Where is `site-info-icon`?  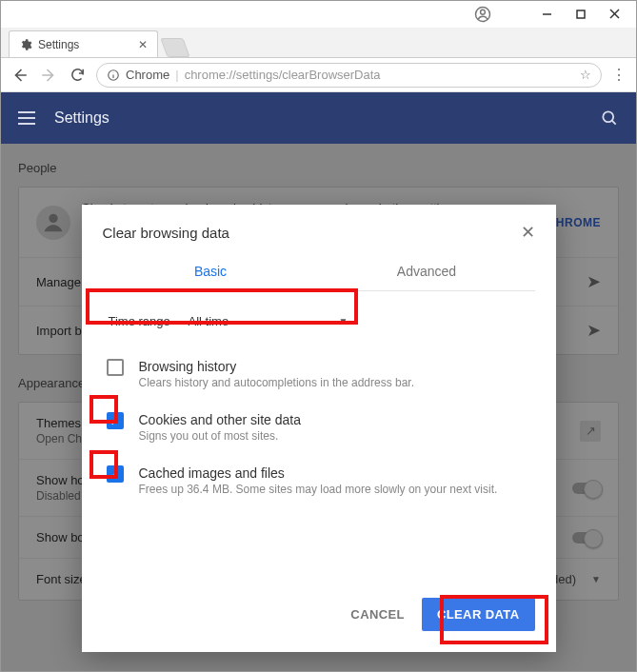
site-info-icon is located at coordinates (113, 75).